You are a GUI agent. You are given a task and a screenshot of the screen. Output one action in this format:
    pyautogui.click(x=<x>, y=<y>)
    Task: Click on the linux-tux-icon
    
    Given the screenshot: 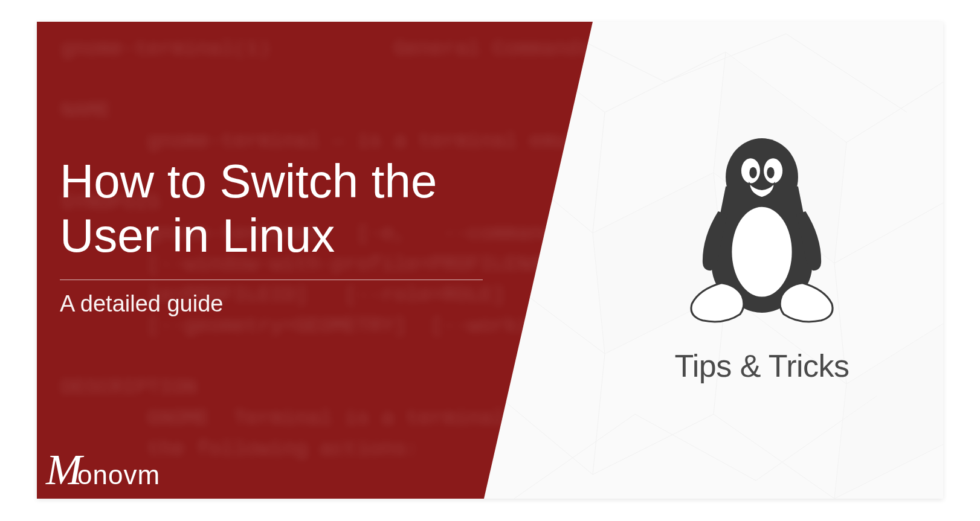 What is the action you would take?
    pyautogui.click(x=762, y=231)
    